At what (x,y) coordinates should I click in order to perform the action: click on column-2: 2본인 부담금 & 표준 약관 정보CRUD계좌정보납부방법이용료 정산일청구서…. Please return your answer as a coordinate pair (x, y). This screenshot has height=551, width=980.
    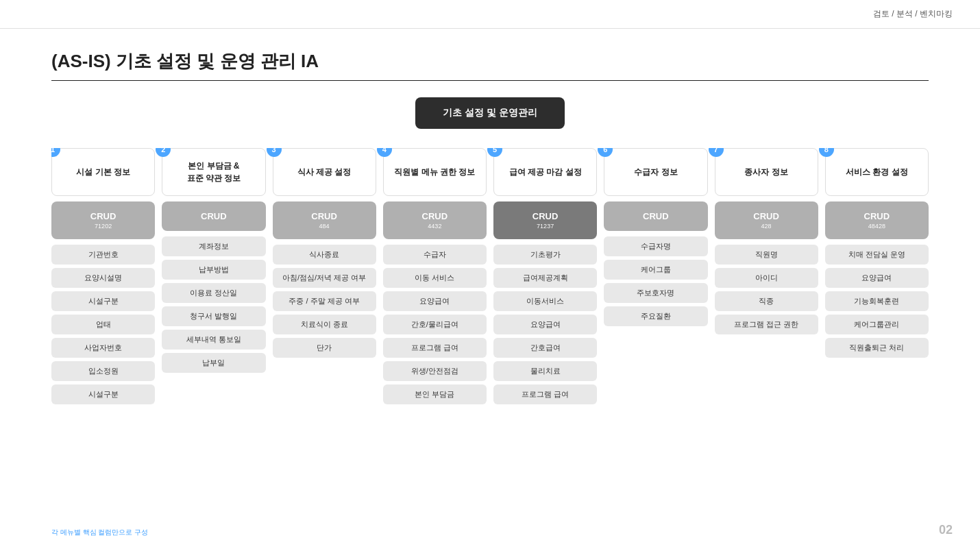
    Looking at the image, I should click on (214, 260).